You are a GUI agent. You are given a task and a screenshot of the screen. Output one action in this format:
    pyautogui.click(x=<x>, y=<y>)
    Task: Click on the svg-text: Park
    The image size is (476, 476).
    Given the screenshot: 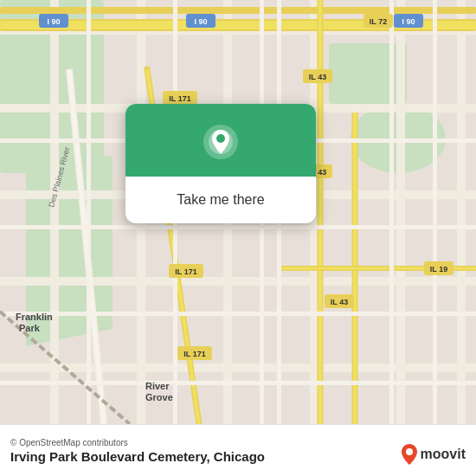 What is the action you would take?
    pyautogui.click(x=29, y=328)
    